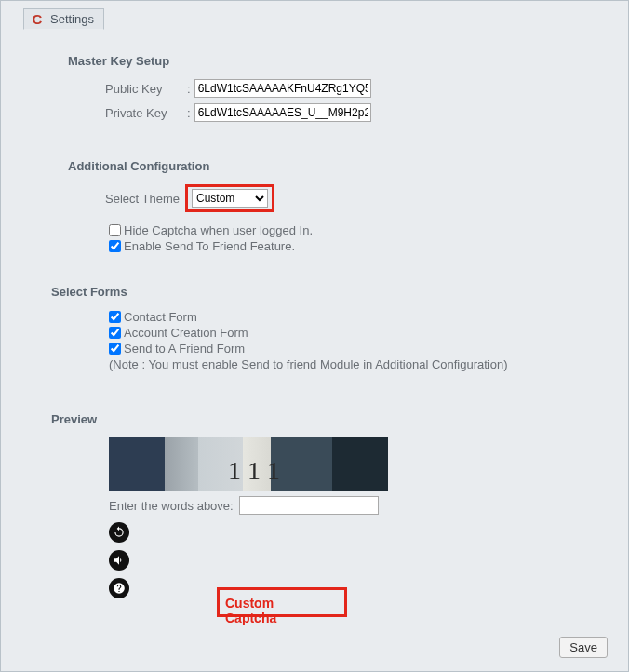 This screenshot has width=629, height=672. Describe the element at coordinates (119, 532) in the screenshot. I see `reload-icon` at that location.